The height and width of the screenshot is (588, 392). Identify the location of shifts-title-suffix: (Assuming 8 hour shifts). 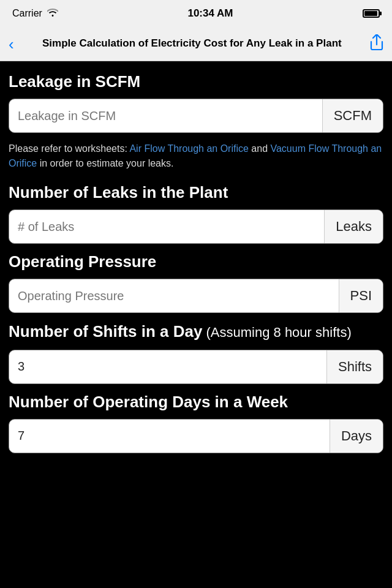
(277, 332).